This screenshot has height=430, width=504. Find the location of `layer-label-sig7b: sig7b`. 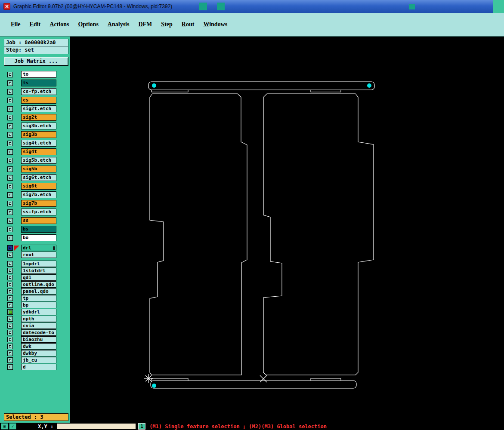

layer-label-sig7b: sig7b is located at coordinates (39, 203).